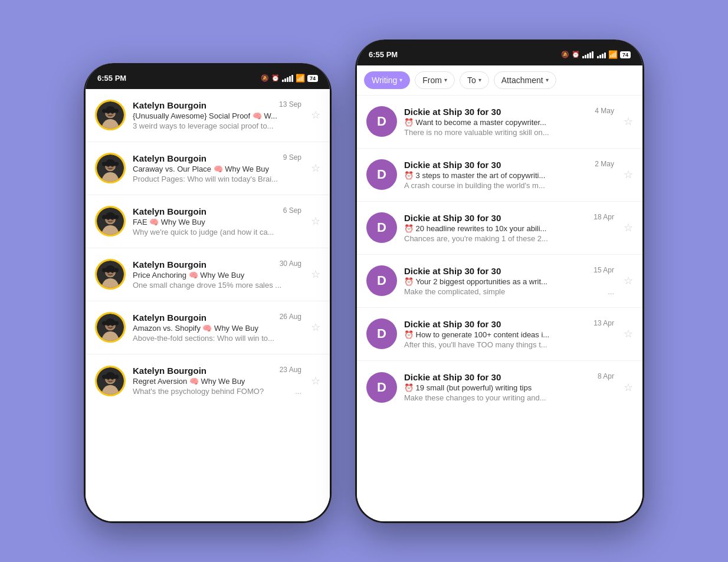  I want to click on email-content: Dickie at Ship 30 for 302 May⏰ 3 steps t…, so click(509, 175).